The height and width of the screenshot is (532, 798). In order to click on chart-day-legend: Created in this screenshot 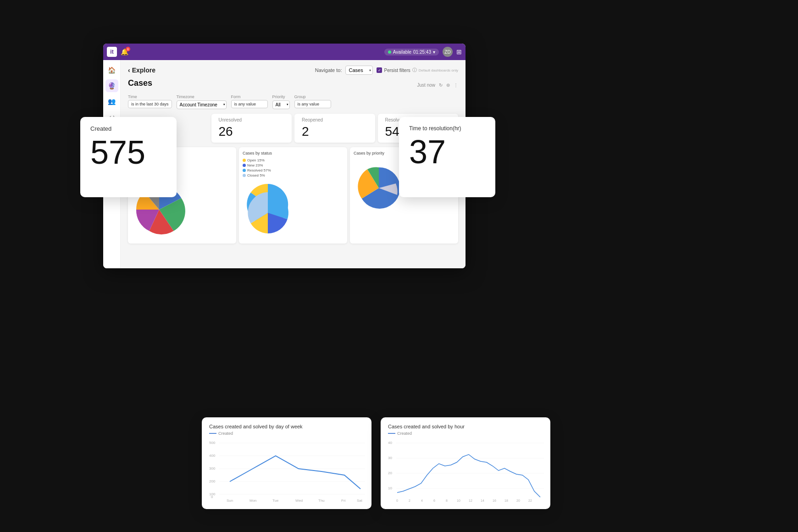, I will do `click(287, 433)`.